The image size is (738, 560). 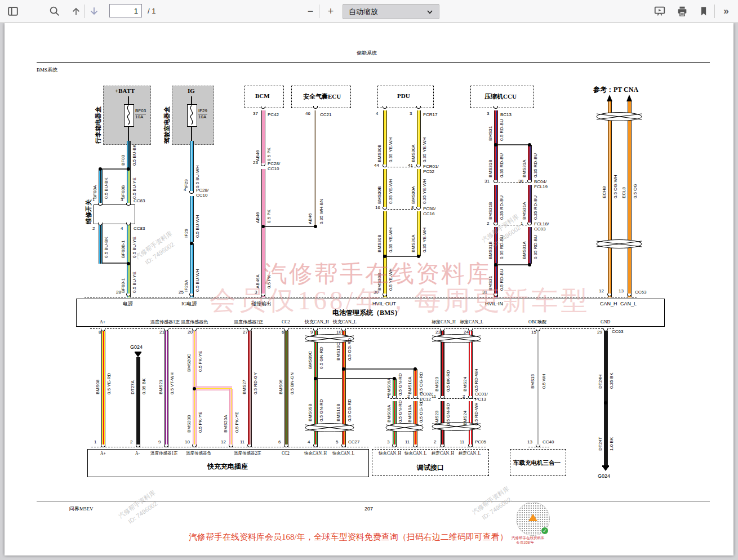 I want to click on pt-cna-ref-label: 参考：PT CNA, so click(x=616, y=90).